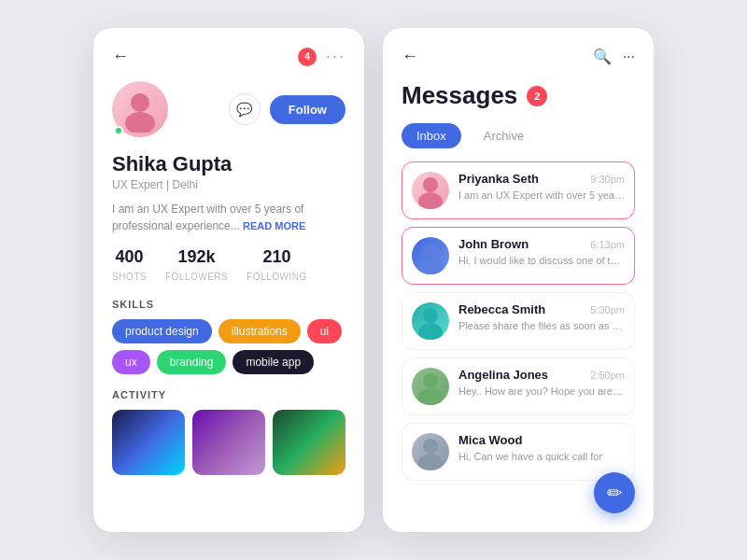 The image size is (747, 560). Describe the element at coordinates (260, 331) in the screenshot. I see `skill-illustrations: illustrations` at that location.